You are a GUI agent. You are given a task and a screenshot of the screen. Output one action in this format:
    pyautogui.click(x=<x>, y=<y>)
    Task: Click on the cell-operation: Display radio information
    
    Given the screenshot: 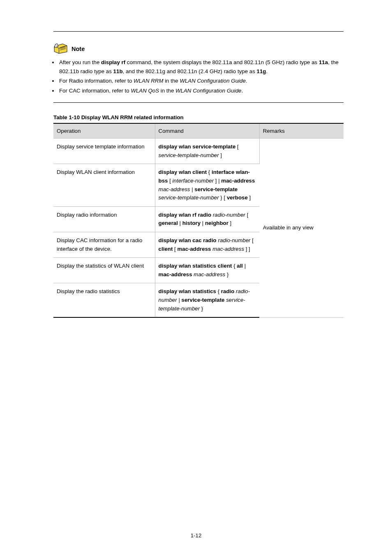 What is the action you would take?
    pyautogui.click(x=104, y=219)
    